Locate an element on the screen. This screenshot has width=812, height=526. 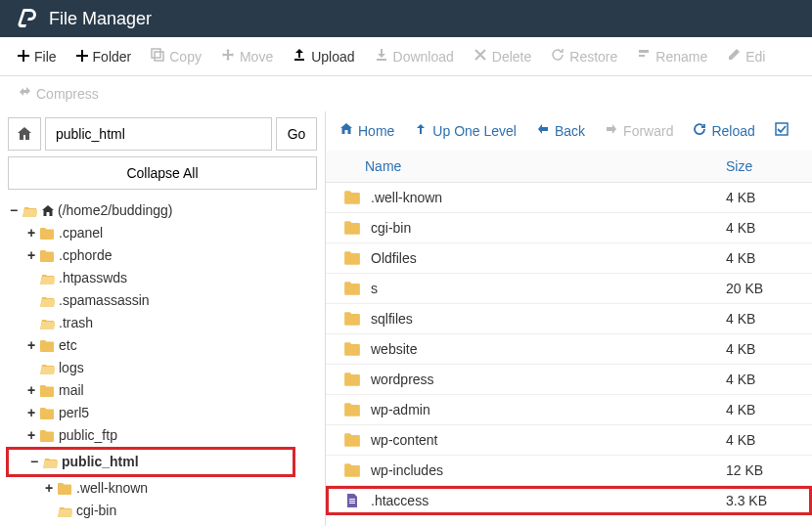
tree-item: +.cphorde is located at coordinates (162, 256).